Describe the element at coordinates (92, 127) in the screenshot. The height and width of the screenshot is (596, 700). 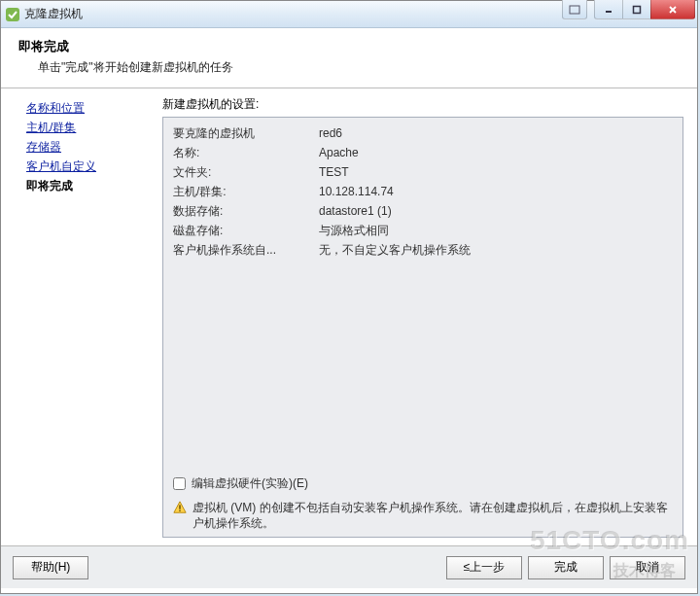
I see `step-host-cluster: 主机/群集` at that location.